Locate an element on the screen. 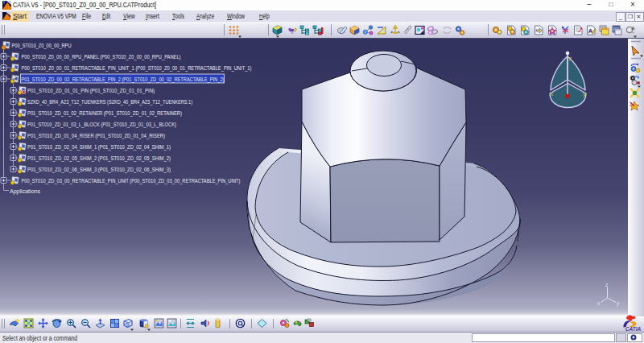 The width and height of the screenshot is (644, 343). svg-text:P01_ST010_ZD_01_03_L_BLOCK (P0: P01_ST010_ZD_01_03_L_BLOCK (P01_ST010_ZD… is located at coordinates (101, 124).